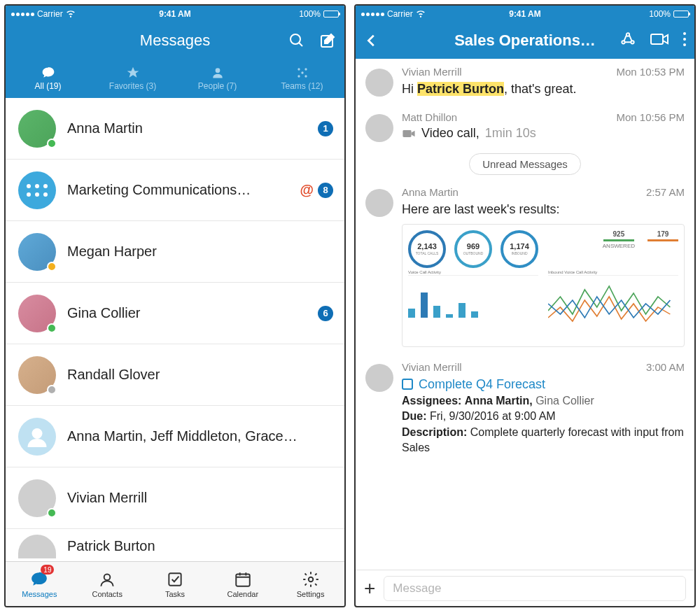  What do you see at coordinates (183, 190) in the screenshot?
I see `row-name: Marketing Communications…` at bounding box center [183, 190].